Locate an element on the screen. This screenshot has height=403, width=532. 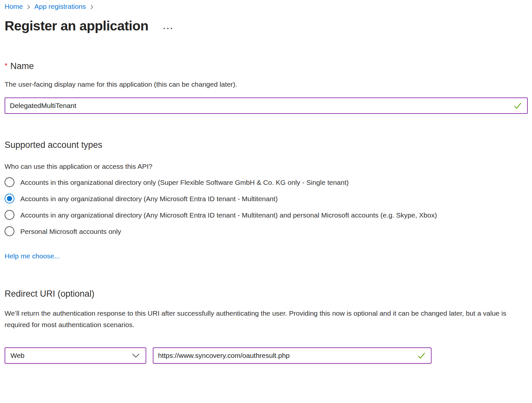
name-field-label: * Name is located at coordinates (266, 66).